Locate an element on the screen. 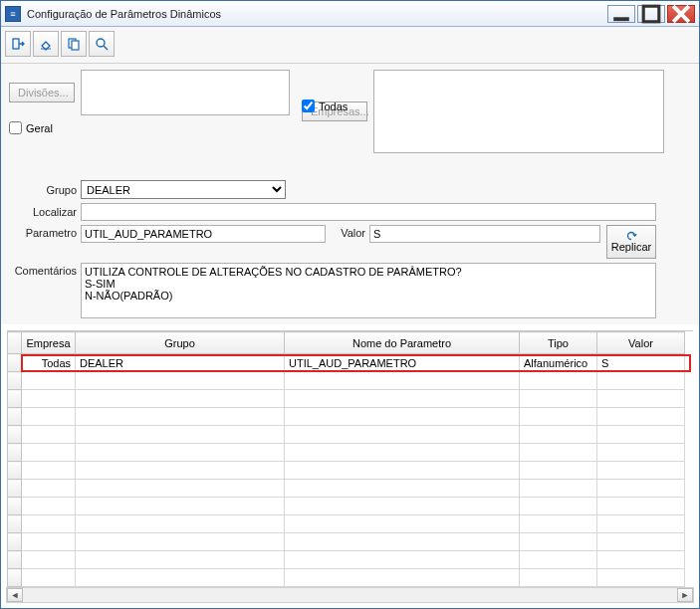 The height and width of the screenshot is (609, 700). geral-label: Geral is located at coordinates (40, 128).